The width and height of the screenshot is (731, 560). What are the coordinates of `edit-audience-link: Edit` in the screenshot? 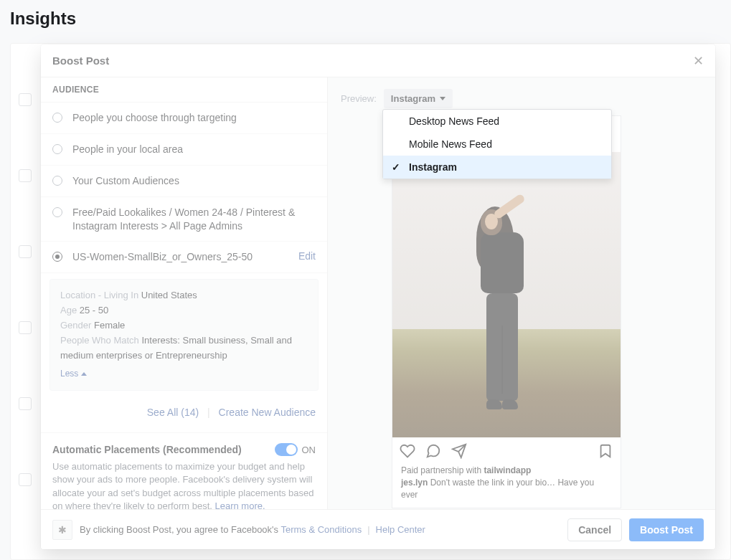 It's located at (307, 256).